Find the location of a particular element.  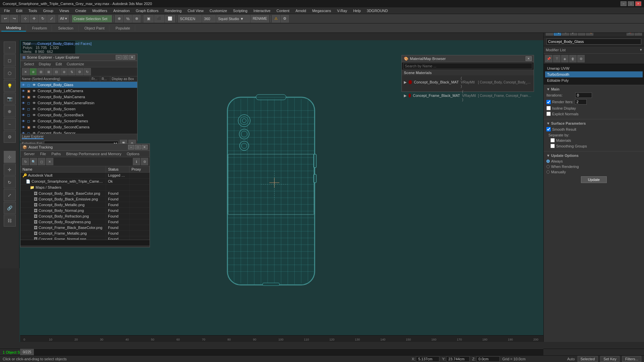

selected-badge: Selected is located at coordinates (588, 359).